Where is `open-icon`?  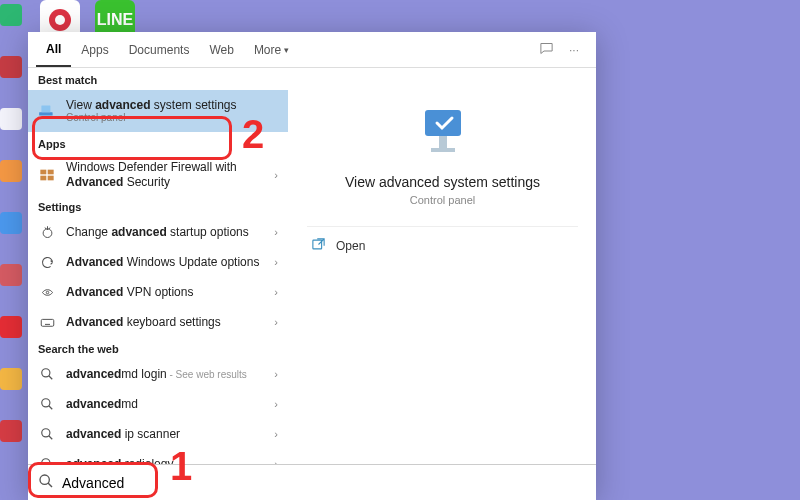
open-icon is located at coordinates (318, 246).